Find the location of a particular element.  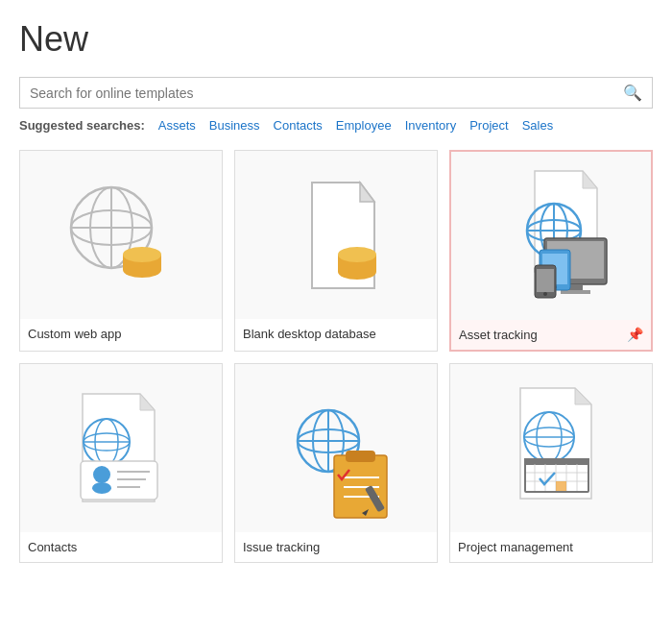

suggested-link-project: Project is located at coordinates (489, 125).